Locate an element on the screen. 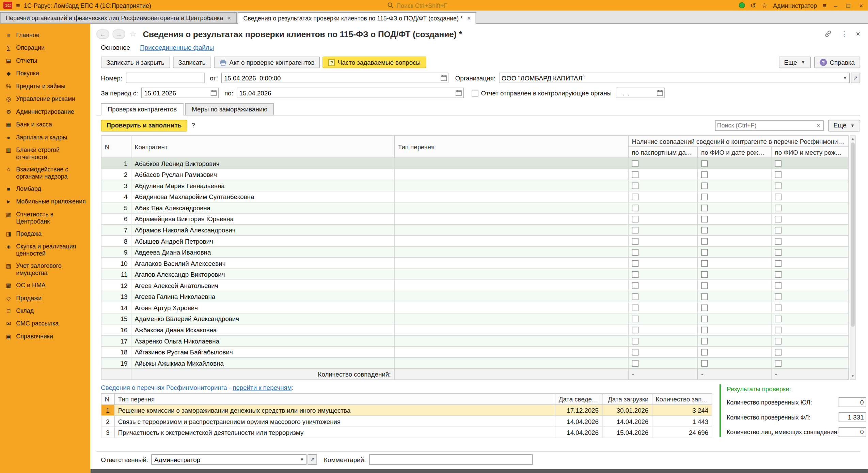  column-header-fio-birthdate: по ФИО и дате рождения is located at coordinates (734, 153).